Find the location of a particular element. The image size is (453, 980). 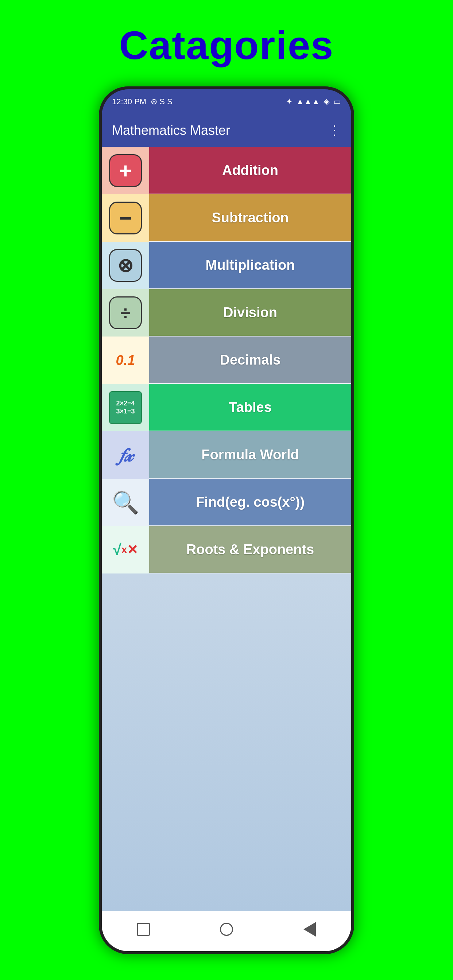

plus-icon: + is located at coordinates (126, 170).